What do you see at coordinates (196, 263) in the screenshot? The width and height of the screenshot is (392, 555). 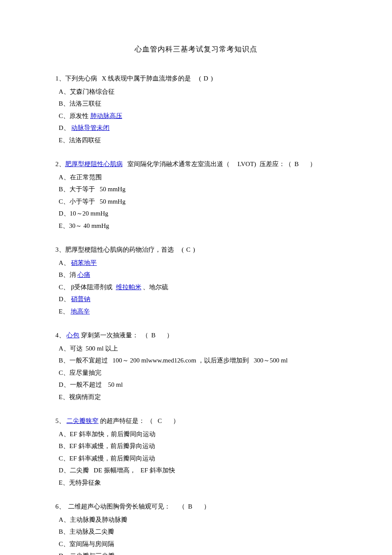 I see `option: A、 硝苯地平` at bounding box center [196, 263].